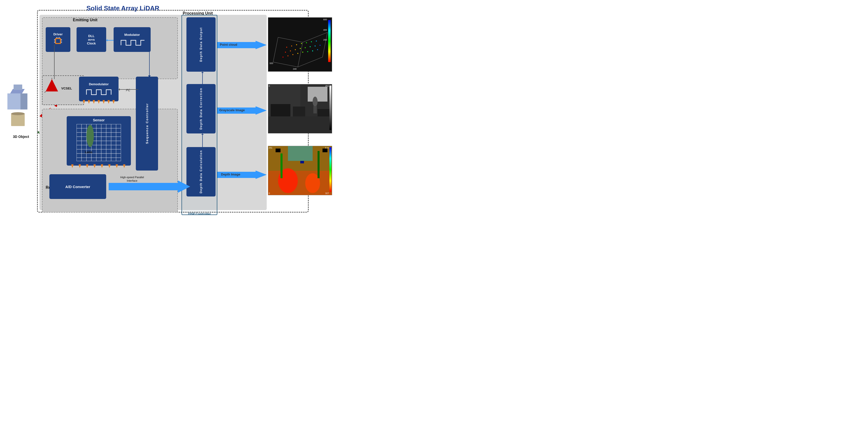 This screenshot has width=868, height=434. What do you see at coordinates (149, 64) in the screenshot?
I see `mod-to-demod-arrow` at bounding box center [149, 64].